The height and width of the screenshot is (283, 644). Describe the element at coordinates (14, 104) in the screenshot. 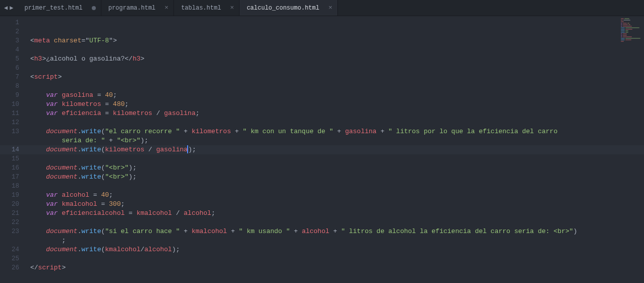

I see `line-number: 10` at that location.